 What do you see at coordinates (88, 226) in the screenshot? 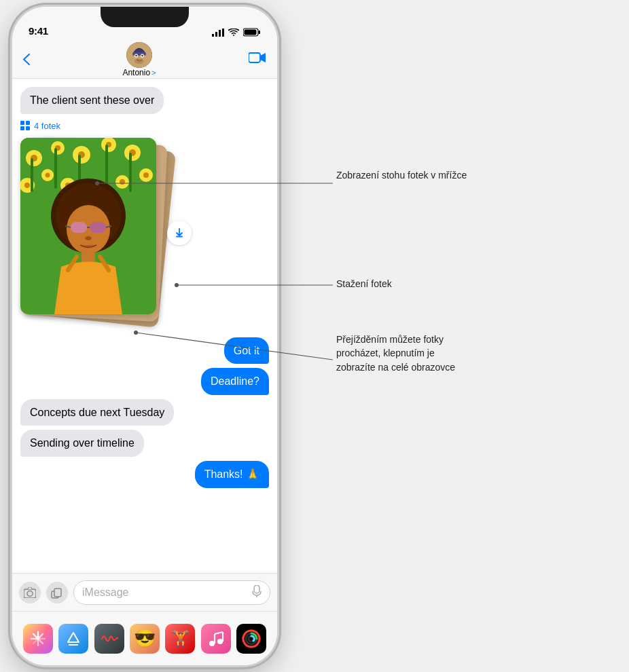
I see `photo-image` at bounding box center [88, 226].